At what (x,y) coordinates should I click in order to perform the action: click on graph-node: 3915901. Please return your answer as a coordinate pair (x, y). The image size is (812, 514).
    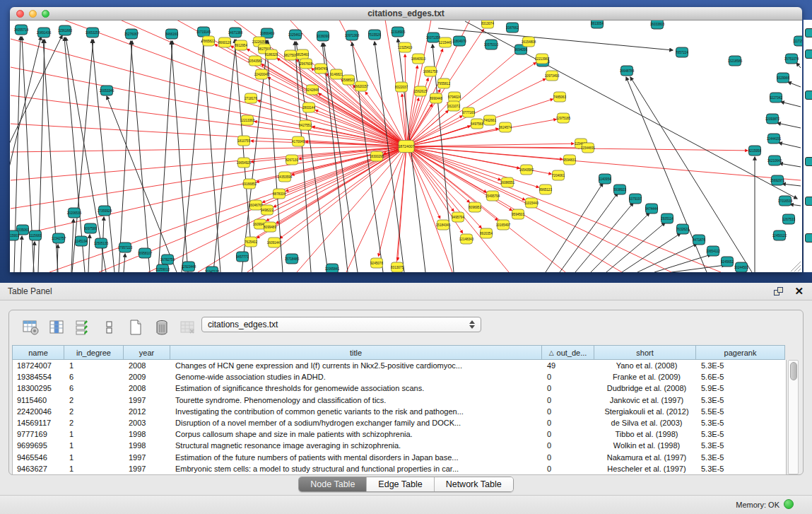
    Looking at the image, I should click on (14, 235).